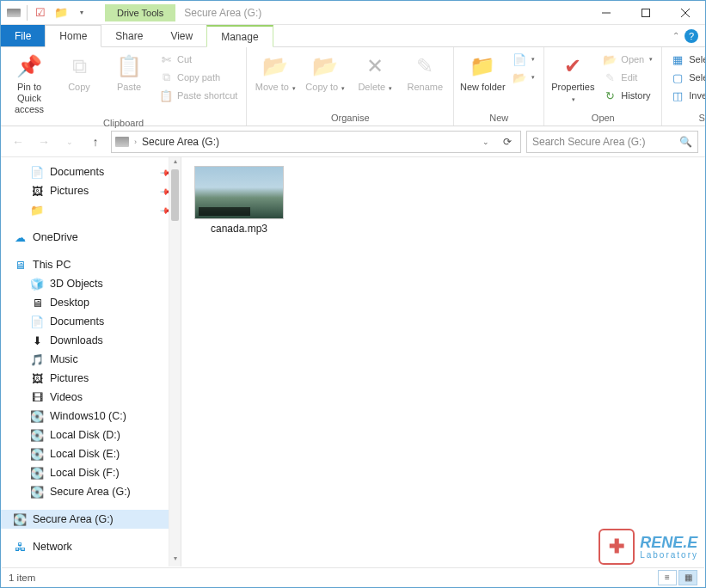 This screenshot has height=588, width=706. What do you see at coordinates (22, 36) in the screenshot?
I see `tab-file: File` at bounding box center [22, 36].